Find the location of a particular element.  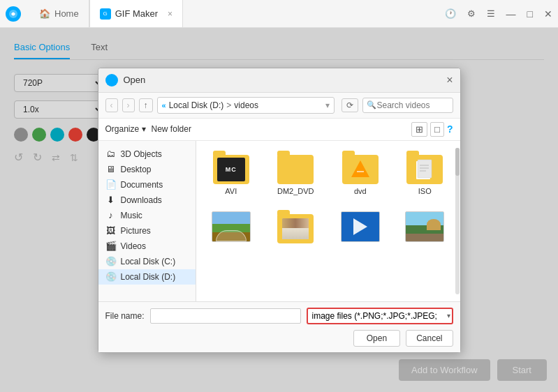

sidebar-item-music: ♪ Music is located at coordinates (147, 216).